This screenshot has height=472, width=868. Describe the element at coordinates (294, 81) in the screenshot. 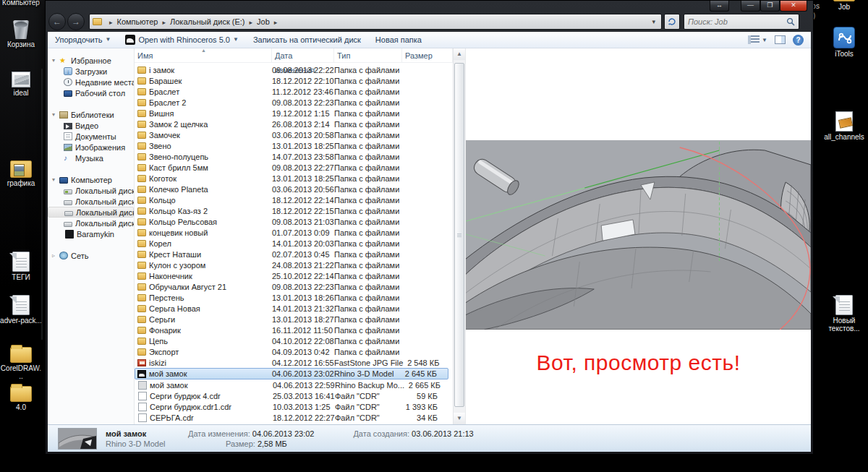

I see `file-row: Барашек18.12.2012 22:10Папка с файлами` at that location.